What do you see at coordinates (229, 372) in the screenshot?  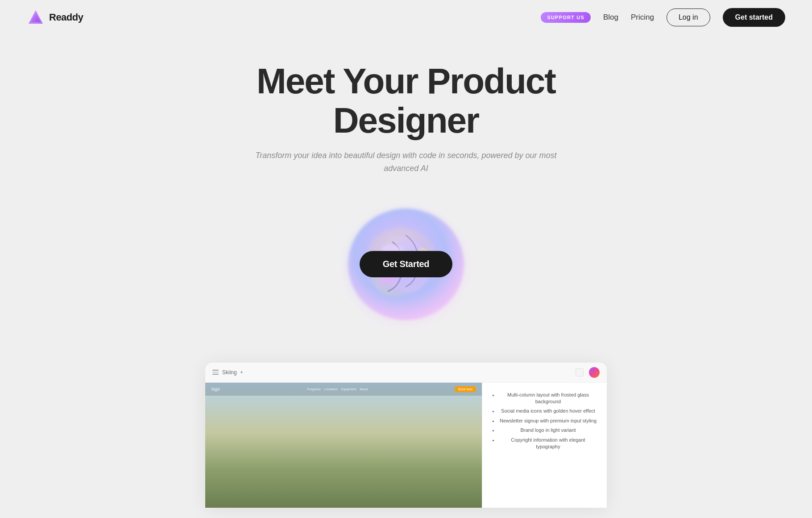 I see `preview-tab-label: Skiing` at bounding box center [229, 372].